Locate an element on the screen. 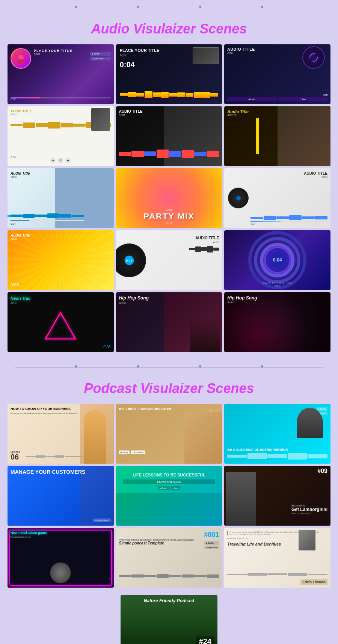  waveform is located at coordinates (277, 574).